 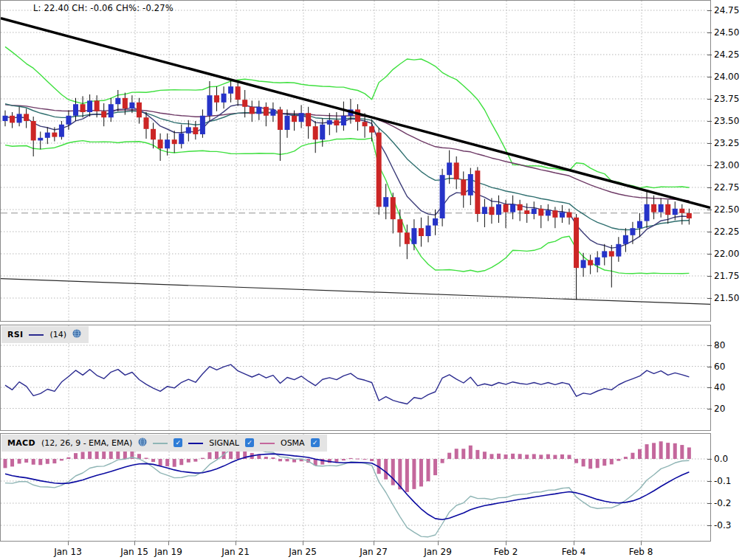 I want to click on y-axis-tick-label: 24.50, so click(x=726, y=32).